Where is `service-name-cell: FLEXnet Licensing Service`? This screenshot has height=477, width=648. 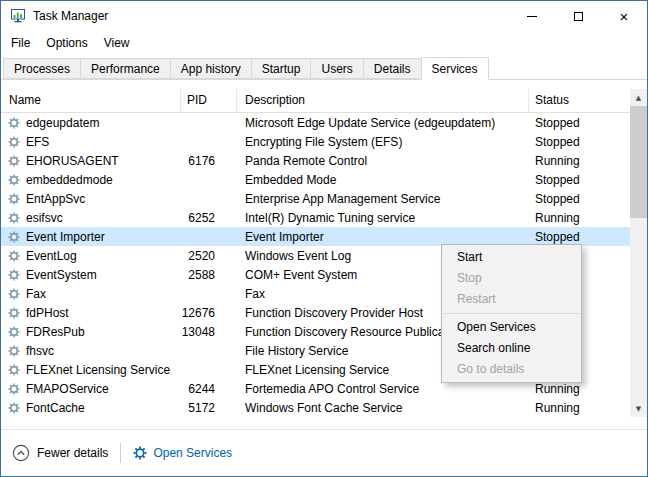
service-name-cell: FLEXnet Licensing Service is located at coordinates (91, 370).